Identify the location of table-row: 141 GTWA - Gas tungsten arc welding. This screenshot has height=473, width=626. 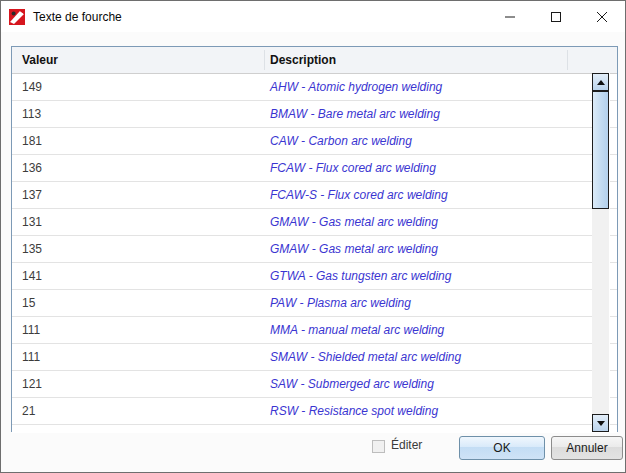
(314, 276).